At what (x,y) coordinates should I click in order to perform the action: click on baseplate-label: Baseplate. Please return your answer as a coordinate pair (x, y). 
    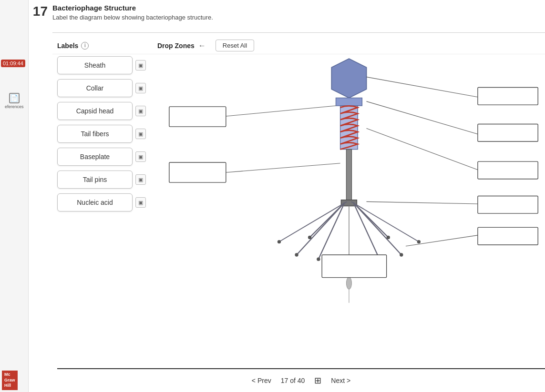
    Looking at the image, I should click on (95, 157).